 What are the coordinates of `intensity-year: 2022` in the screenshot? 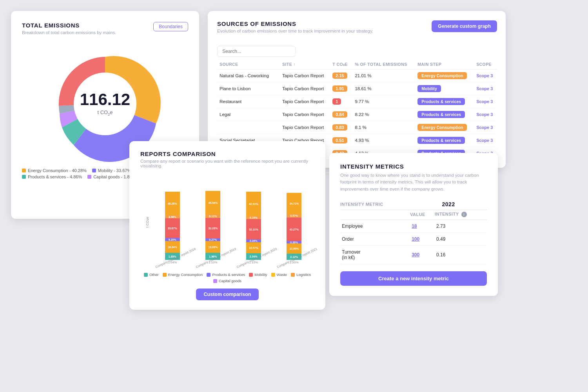 It's located at (448, 205).